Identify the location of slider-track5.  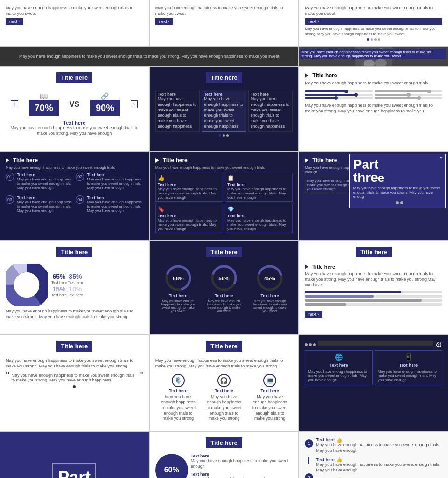
(409, 98).